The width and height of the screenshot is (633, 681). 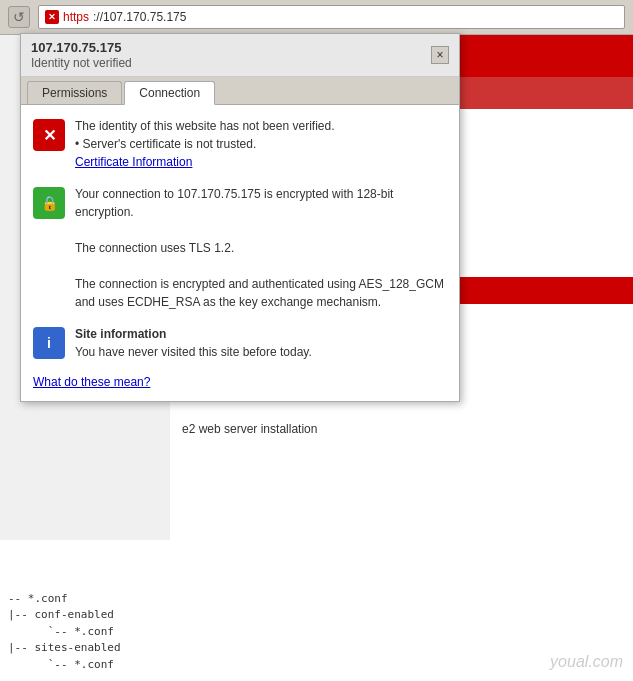 I want to click on security-section-encrypted: 🔒 Your connection to 107.170.75.175 is e…, so click(x=240, y=248).